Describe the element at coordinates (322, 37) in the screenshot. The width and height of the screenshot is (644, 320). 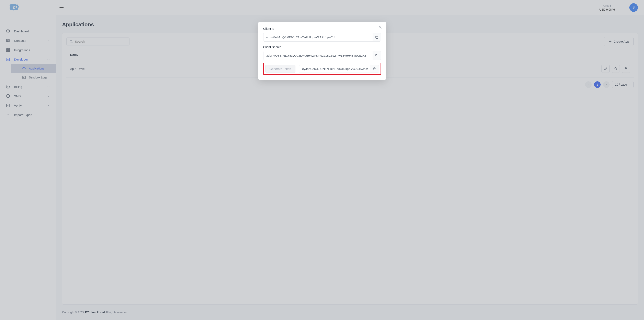
I see `client-id-field` at that location.